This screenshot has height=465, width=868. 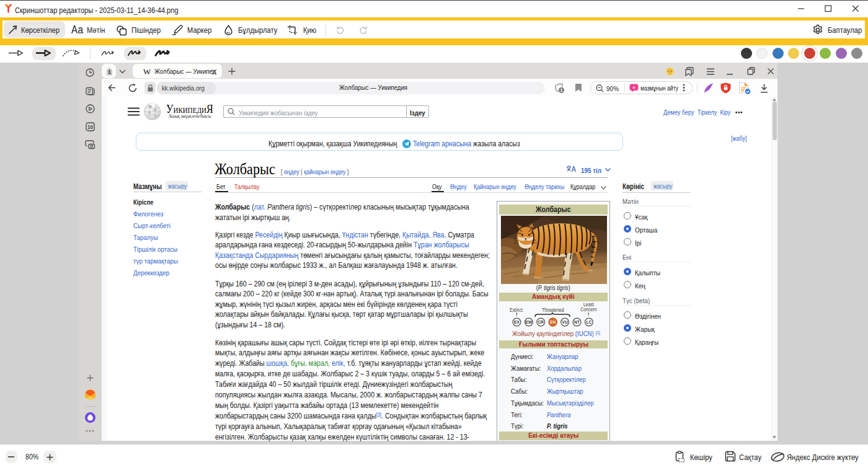 I want to click on svg-text: VU, so click(x=565, y=321).